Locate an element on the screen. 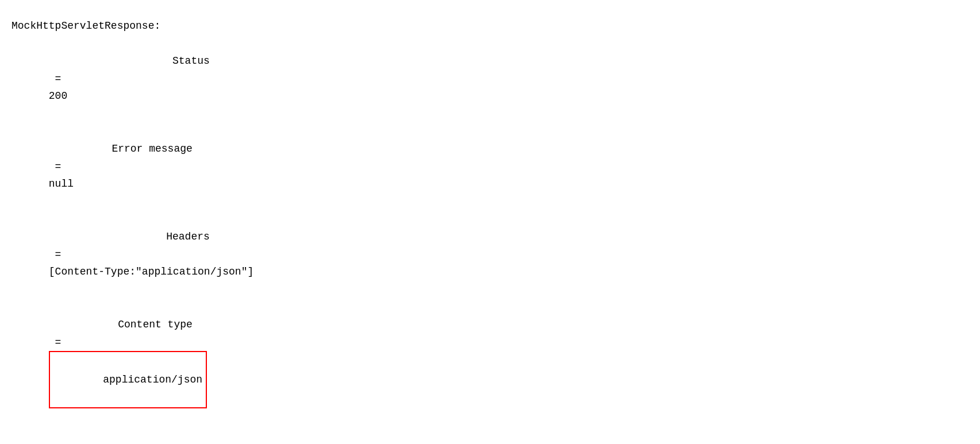 This screenshot has height=444, width=980. content-type-equals: = is located at coordinates (58, 342).